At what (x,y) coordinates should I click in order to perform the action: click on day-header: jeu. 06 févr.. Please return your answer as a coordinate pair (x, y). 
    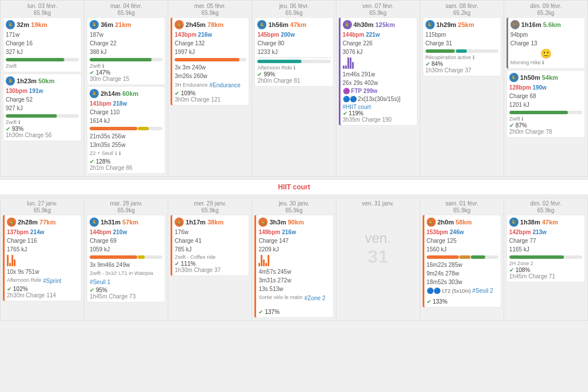
    Looking at the image, I should click on (294, 6).